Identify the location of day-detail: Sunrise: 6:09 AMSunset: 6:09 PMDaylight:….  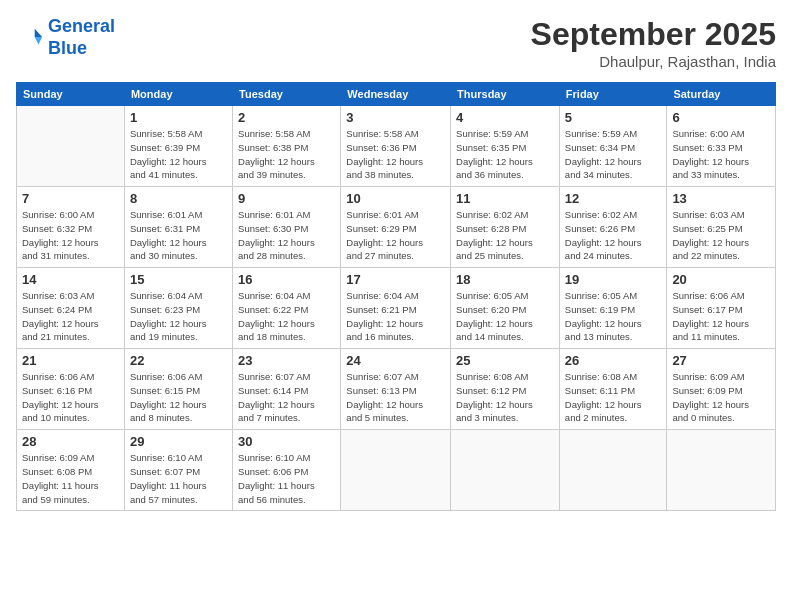
(721, 398).